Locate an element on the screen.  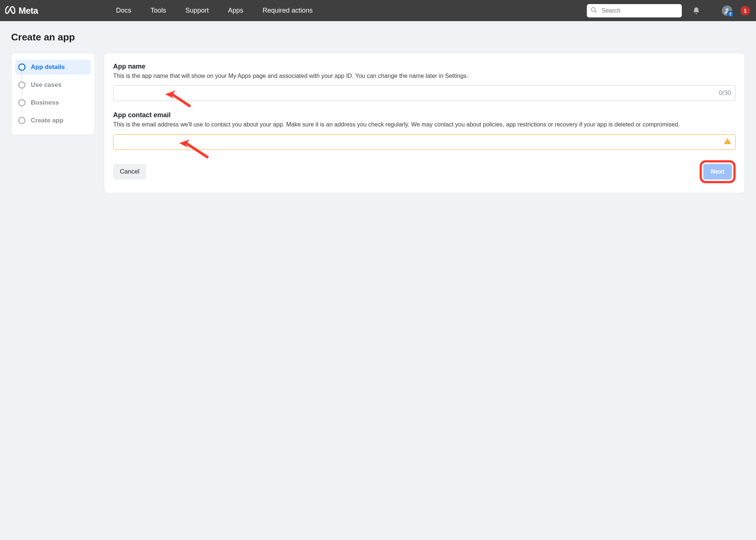
notifications-bell-icon is located at coordinates (696, 11).